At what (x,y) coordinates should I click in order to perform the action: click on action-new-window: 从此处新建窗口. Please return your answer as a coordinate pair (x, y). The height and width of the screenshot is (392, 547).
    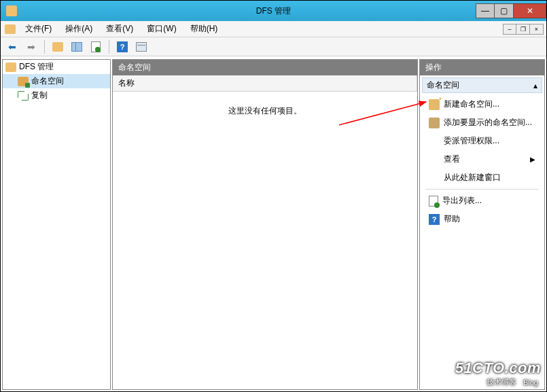
    Looking at the image, I should click on (482, 178).